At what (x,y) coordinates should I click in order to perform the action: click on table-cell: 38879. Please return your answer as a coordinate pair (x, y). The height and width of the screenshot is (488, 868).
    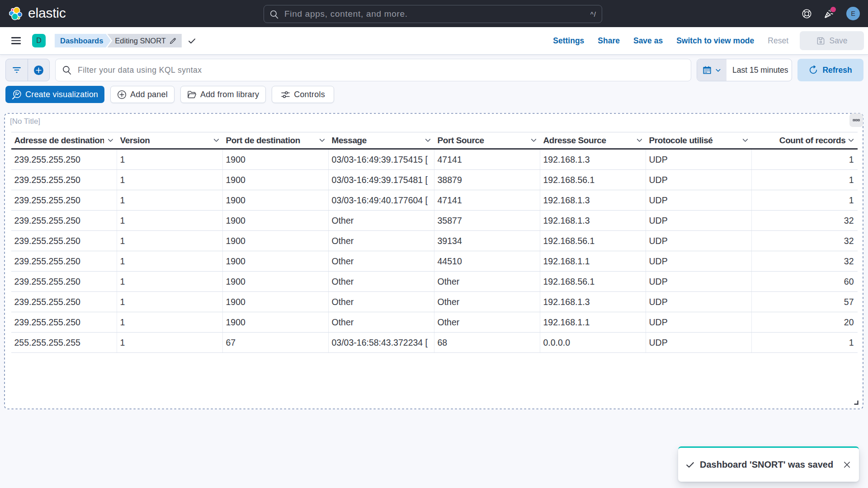
    Looking at the image, I should click on (487, 180).